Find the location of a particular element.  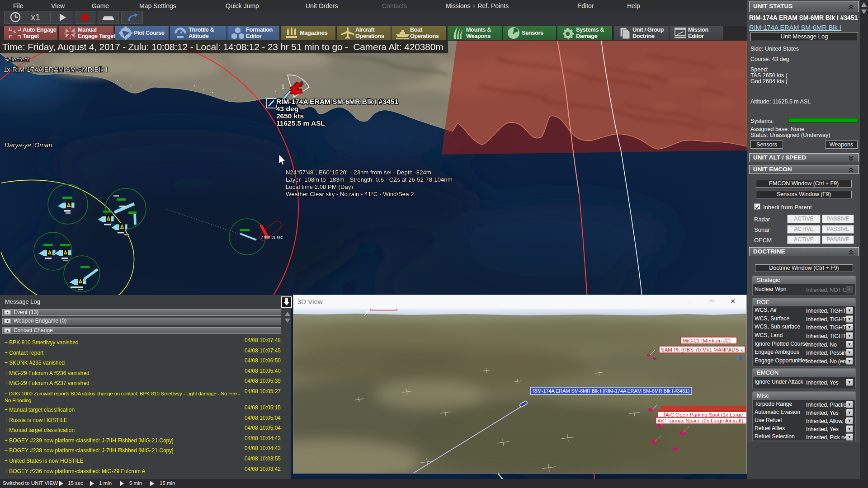

svg-text:Layer -108m to -183m - Strengt: Layer -108m to -183m - Strength: 0.6 - C… is located at coordinates (369, 180).